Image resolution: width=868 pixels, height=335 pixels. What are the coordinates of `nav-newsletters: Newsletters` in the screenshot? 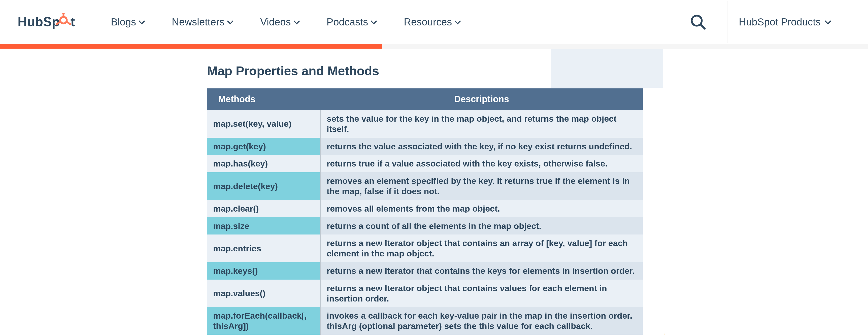 It's located at (202, 22).